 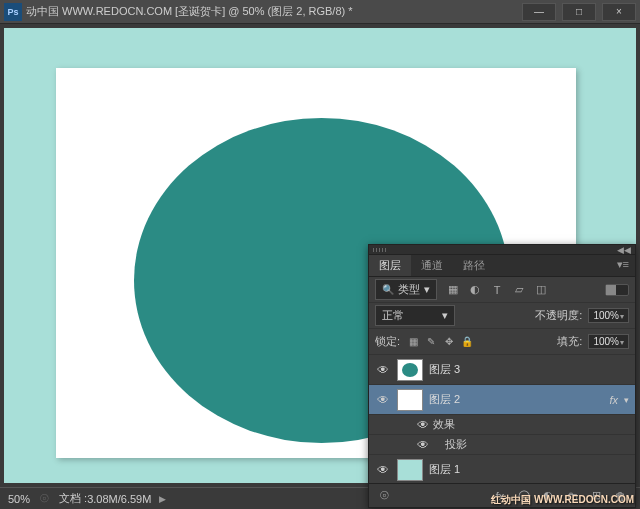 I want to click on layer-row: 👁 图层 2 fx ▾, so click(x=502, y=400).